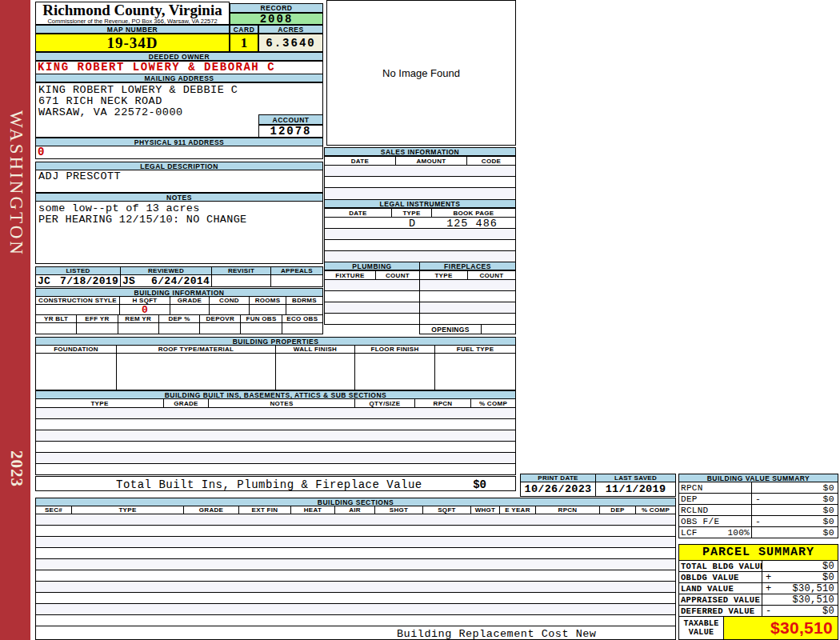  I want to click on acres-label: ACRES, so click(291, 29).